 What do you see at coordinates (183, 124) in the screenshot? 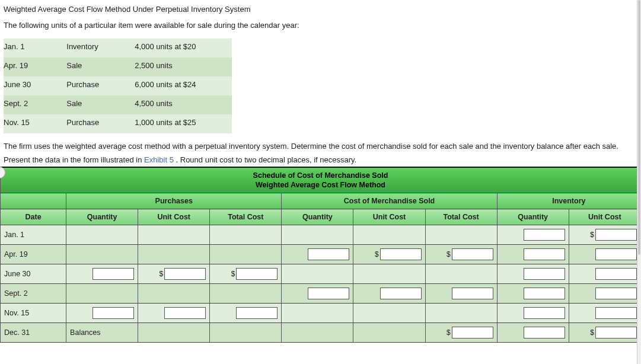
I see `transaction-detail: 1,000 units at $25` at bounding box center [183, 124].